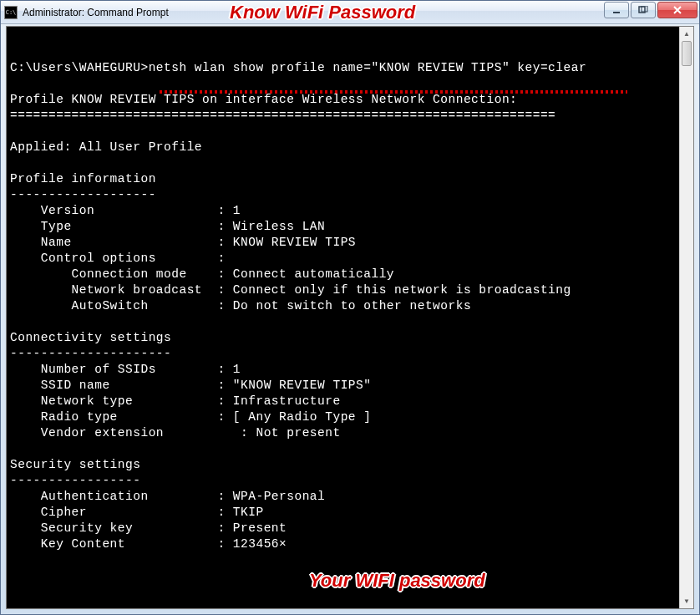 This screenshot has width=700, height=615. I want to click on profile-header: Profile KNOW REVIEW TIPS on interface Wi…, so click(264, 99).